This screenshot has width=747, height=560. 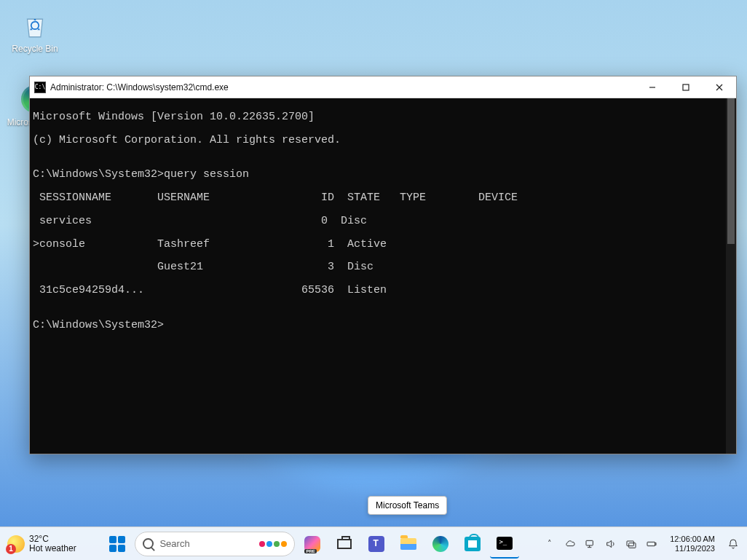 I want to click on notifications-button, so click(x=733, y=544).